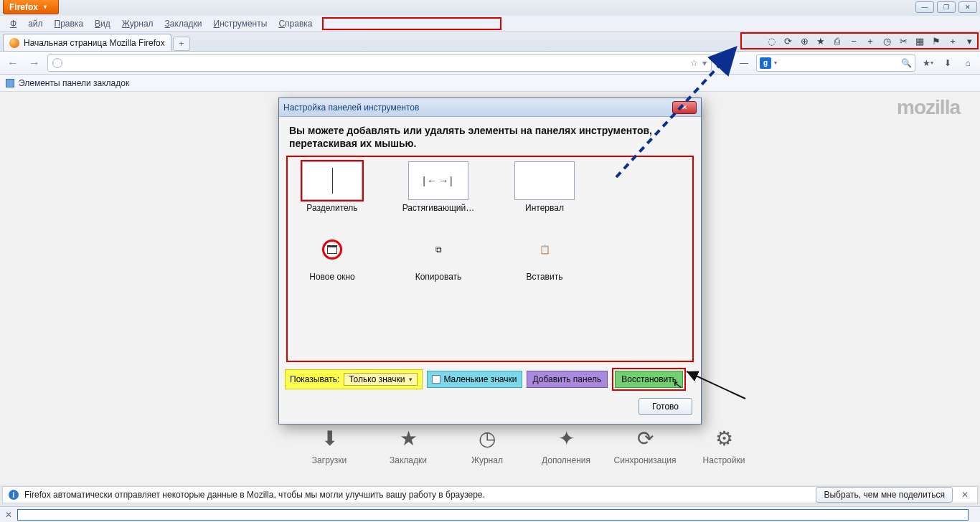 The height and width of the screenshot is (522, 980). What do you see at coordinates (724, 63) in the screenshot?
I see `reload-button: ⟳` at bounding box center [724, 63].